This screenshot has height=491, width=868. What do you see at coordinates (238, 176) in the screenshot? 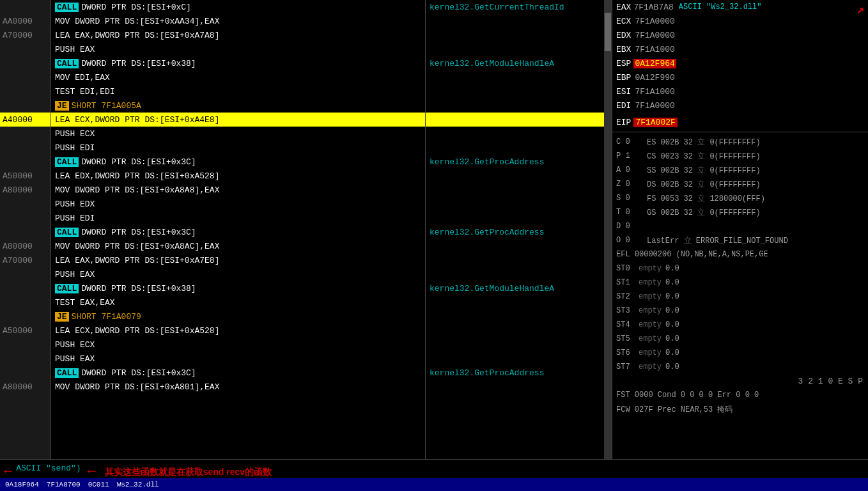
I see `asm-cell: LEA EDX,DWORD PTR DS:[ESI+0xA528]` at bounding box center [238, 176].